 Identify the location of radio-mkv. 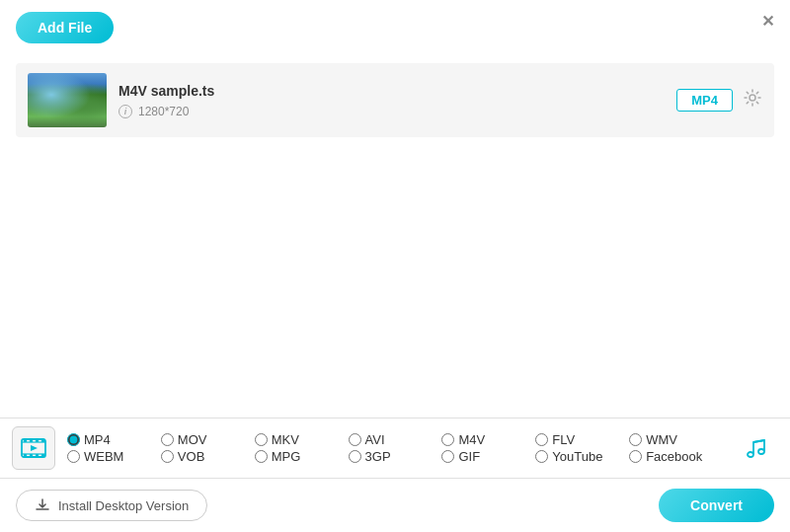
(261, 440).